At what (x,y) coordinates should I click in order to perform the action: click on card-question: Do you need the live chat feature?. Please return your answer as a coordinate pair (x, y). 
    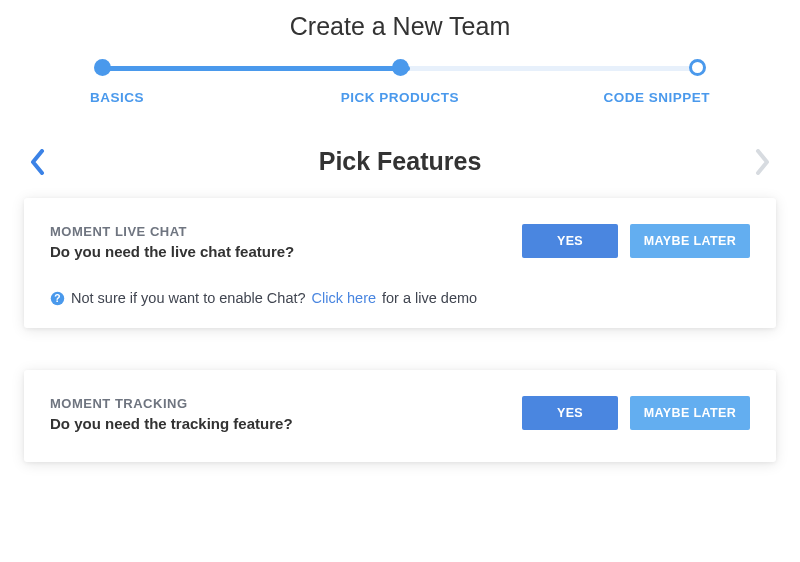
    Looking at the image, I should click on (276, 252).